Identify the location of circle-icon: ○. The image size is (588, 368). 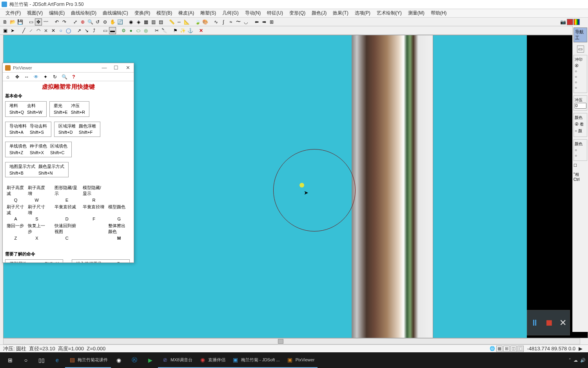
(61, 31).